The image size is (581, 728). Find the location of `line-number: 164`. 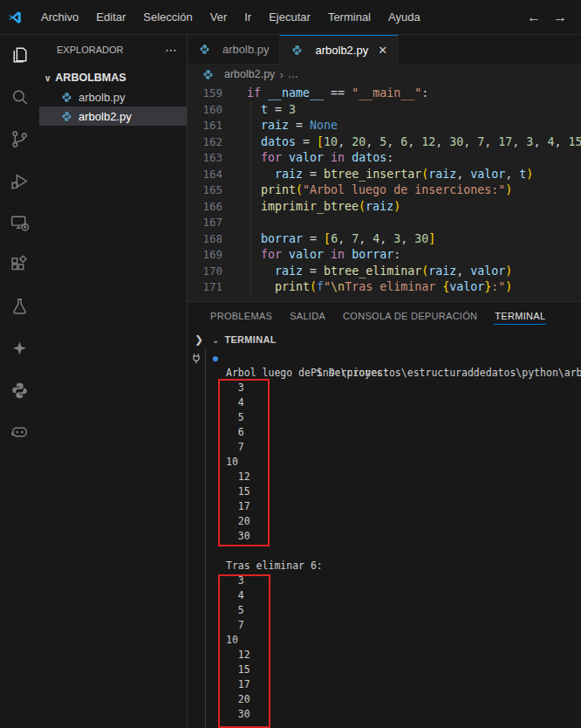

line-number: 164 is located at coordinates (205, 175).